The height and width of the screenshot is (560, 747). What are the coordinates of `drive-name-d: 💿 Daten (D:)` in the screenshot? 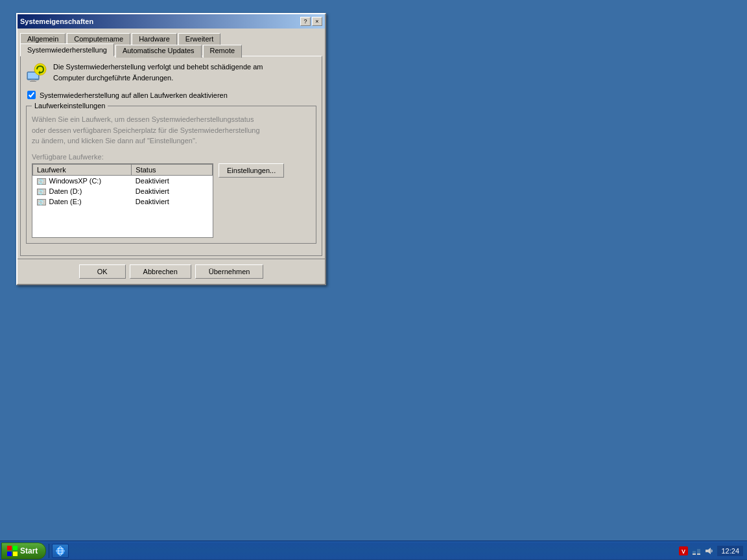 It's located at (82, 191).